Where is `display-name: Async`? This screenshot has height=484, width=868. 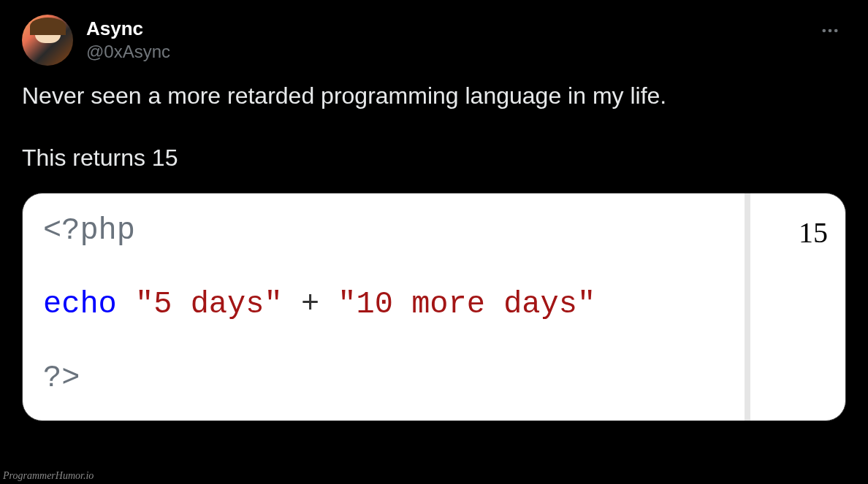
display-name: Async is located at coordinates (450, 29).